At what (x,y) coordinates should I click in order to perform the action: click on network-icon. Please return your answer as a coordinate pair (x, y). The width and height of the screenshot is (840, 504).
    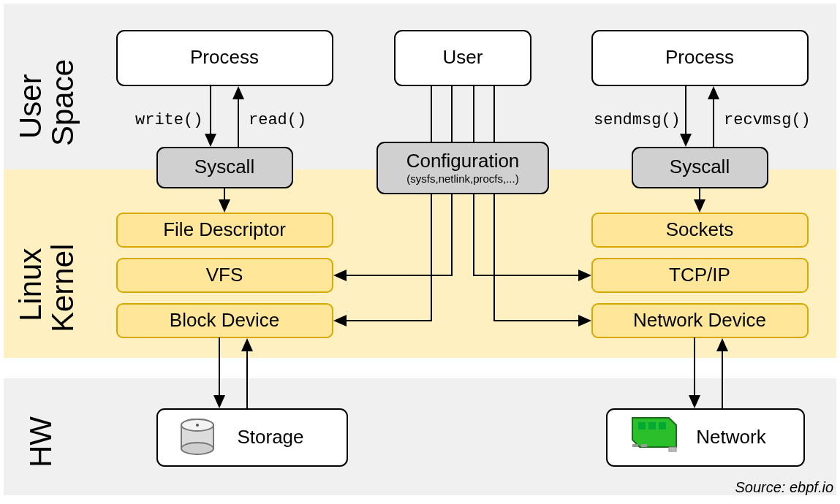
    Looking at the image, I should click on (654, 435).